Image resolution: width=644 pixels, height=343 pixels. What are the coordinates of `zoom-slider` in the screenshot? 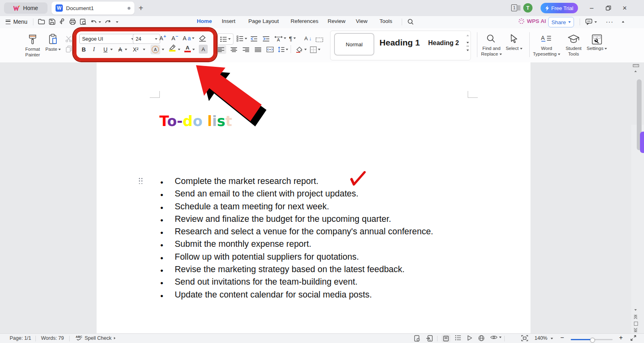 It's located at (592, 340).